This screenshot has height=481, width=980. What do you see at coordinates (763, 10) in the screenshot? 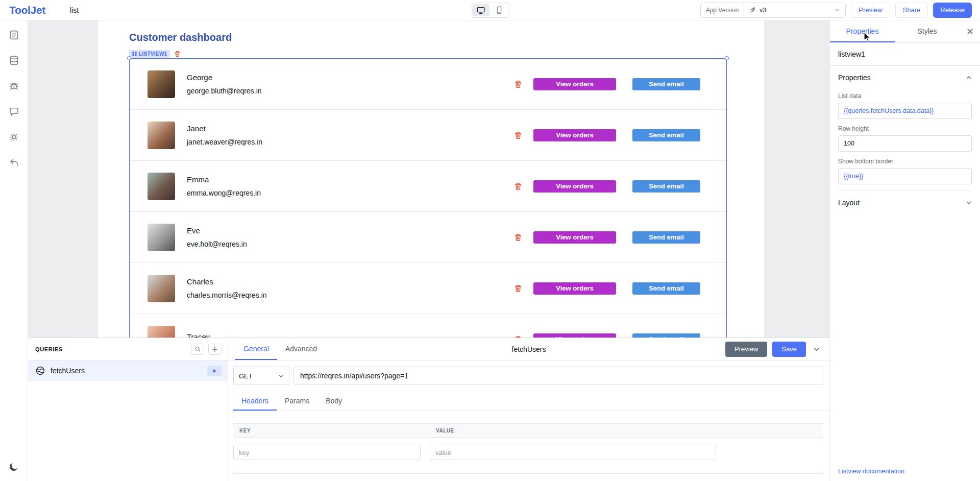
I see `app-version-value: v3` at bounding box center [763, 10].